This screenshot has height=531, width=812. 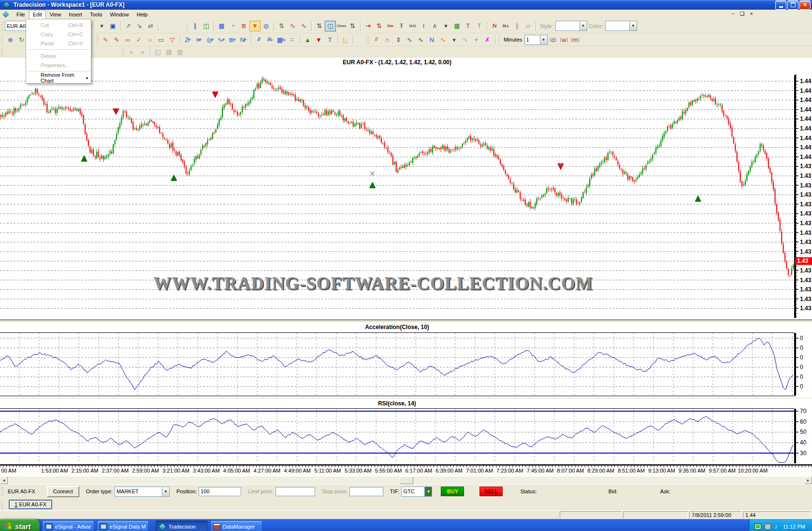 I want to click on menu-item-view: View, so click(x=56, y=14).